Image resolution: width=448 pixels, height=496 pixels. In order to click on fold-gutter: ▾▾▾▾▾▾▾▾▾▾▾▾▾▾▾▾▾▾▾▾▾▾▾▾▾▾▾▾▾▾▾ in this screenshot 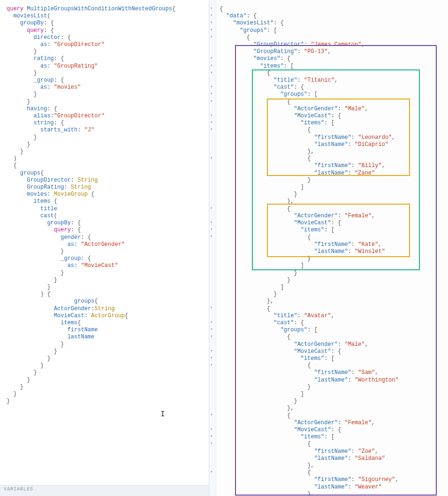, I will do `click(213, 248)`.